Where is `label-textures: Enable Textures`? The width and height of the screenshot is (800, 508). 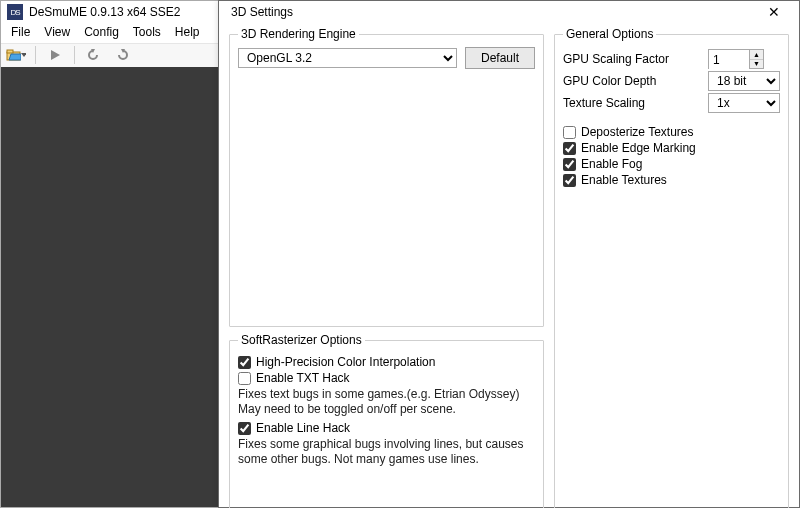
label-textures: Enable Textures is located at coordinates (624, 180).